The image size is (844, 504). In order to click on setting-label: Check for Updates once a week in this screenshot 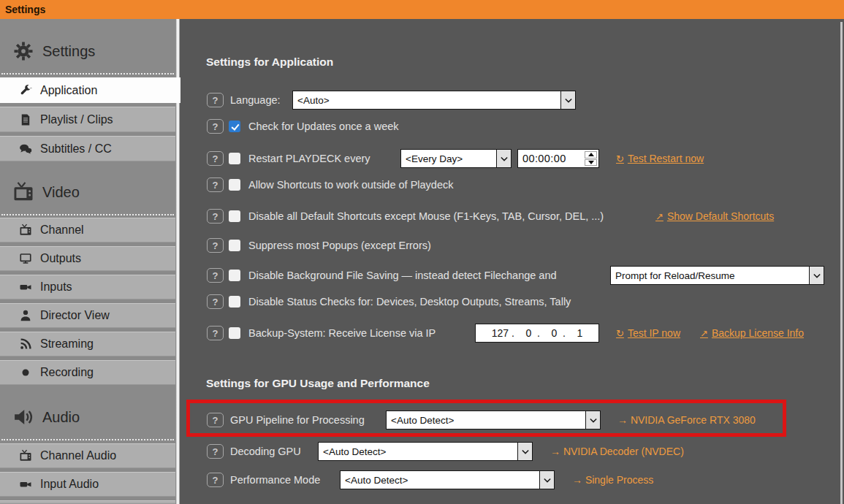, I will do `click(324, 126)`.